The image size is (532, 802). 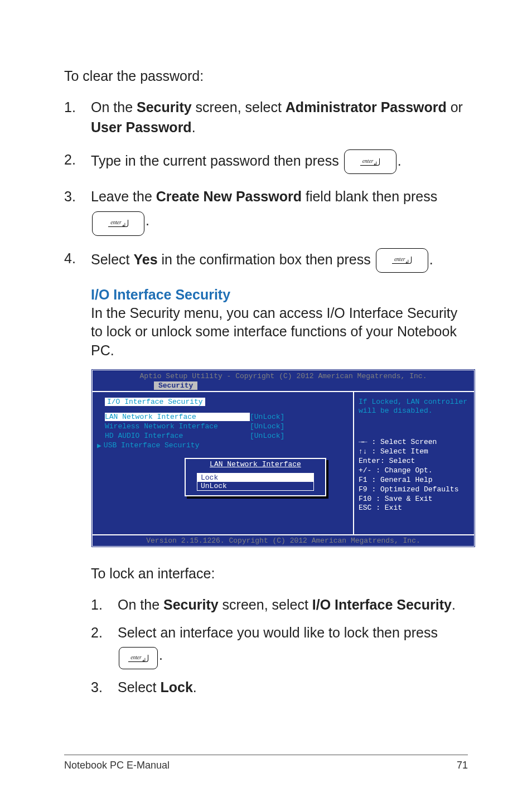 I want to click on footer-title: Notebook PC E-Manual, so click(x=117, y=765).